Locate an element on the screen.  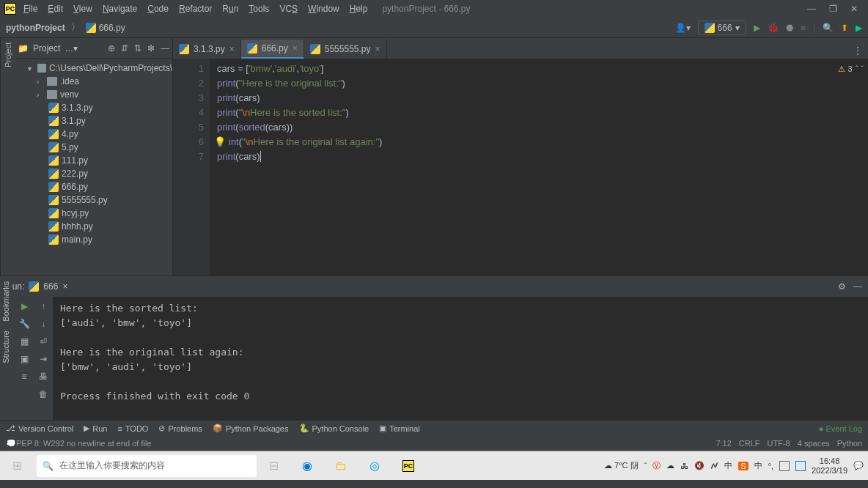
menu-run: Run is located at coordinates (230, 9).